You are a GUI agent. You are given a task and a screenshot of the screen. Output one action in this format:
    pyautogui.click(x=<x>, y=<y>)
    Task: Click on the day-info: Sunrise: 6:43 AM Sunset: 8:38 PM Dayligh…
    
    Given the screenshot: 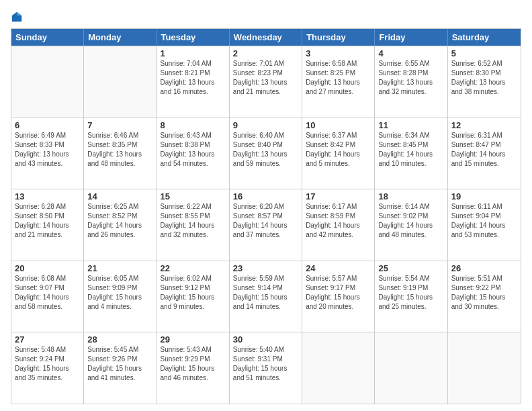 What is the action you would take?
    pyautogui.click(x=193, y=150)
    